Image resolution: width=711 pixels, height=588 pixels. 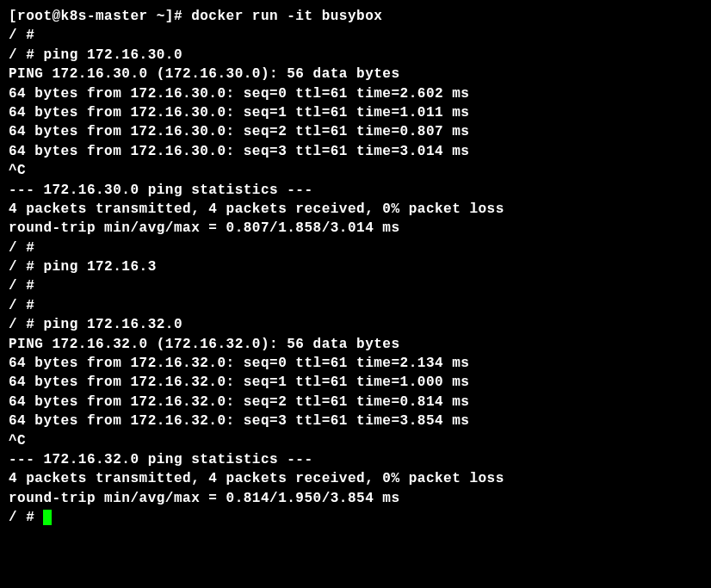 I want to click on host-prompt-line: [root@k8s-master ~]# docker run -it busy…, so click(x=356, y=16).